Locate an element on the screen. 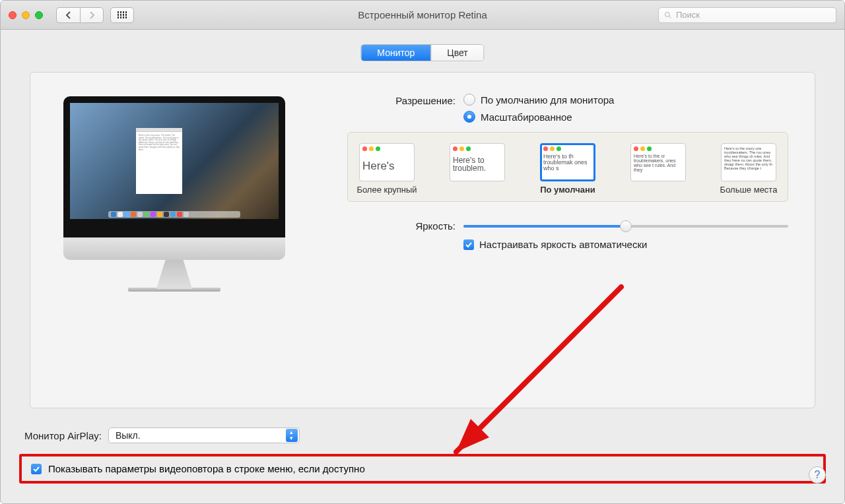  auto-brightness-label: Настраивать яркость автоматически is located at coordinates (563, 244).